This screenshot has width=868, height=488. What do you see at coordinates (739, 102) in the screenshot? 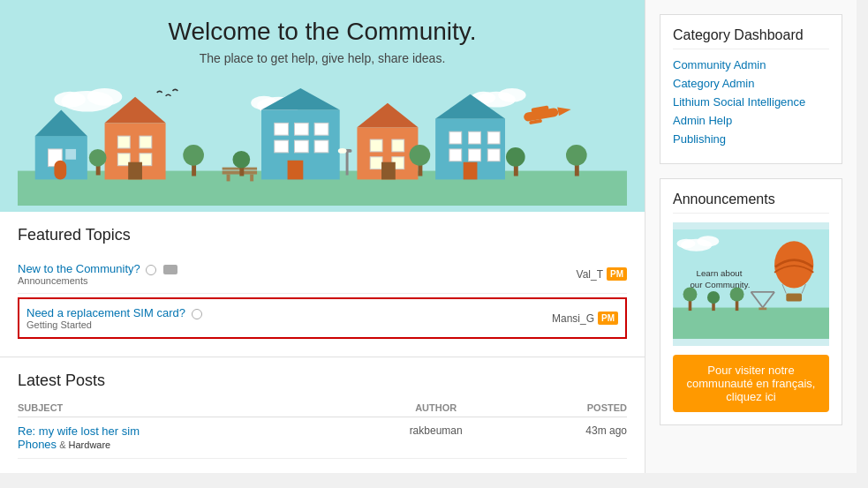
I see `lithium-social-link: Lithium Social Intelligence` at bounding box center [739, 102].